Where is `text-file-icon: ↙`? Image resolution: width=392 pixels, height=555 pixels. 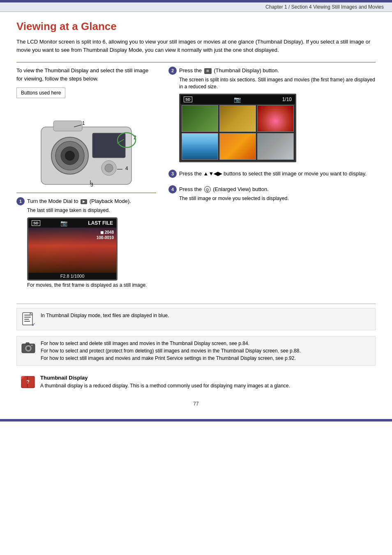
text-file-icon: ↙ is located at coordinates (28, 319).